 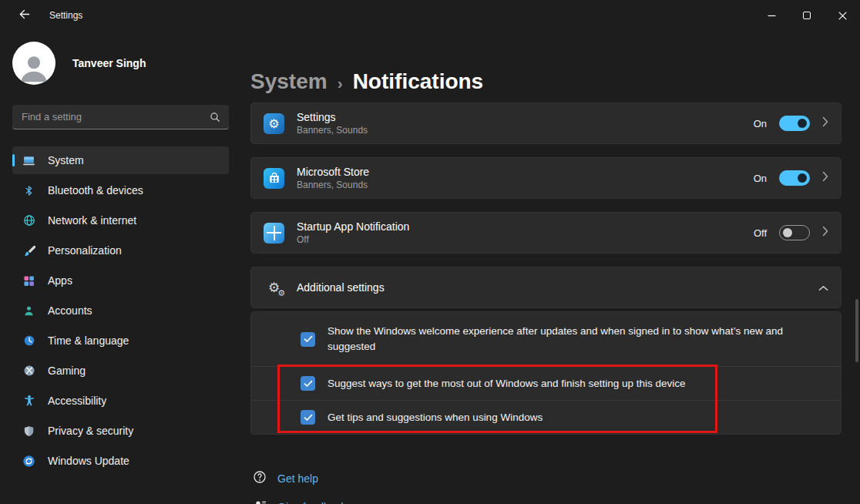 What do you see at coordinates (88, 341) in the screenshot?
I see `sidebar-item-label: Time & language` at bounding box center [88, 341].